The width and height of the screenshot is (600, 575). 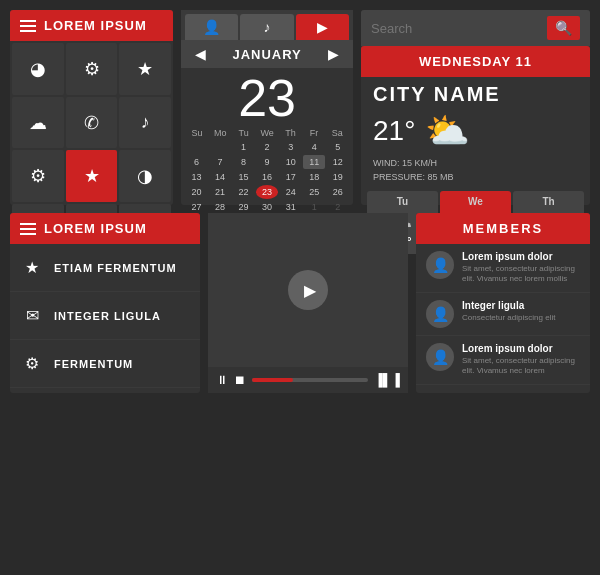 I want to click on member-name-3: Lorem ipsum dolor, so click(x=521, y=348).